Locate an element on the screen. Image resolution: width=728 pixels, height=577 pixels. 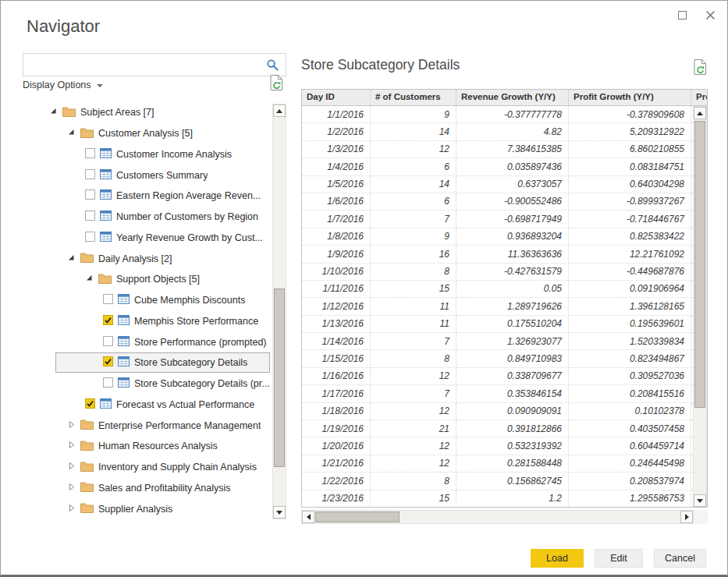
preview-panel: Store Subcategory Details Day ID# of Cus… is located at coordinates (504, 65).